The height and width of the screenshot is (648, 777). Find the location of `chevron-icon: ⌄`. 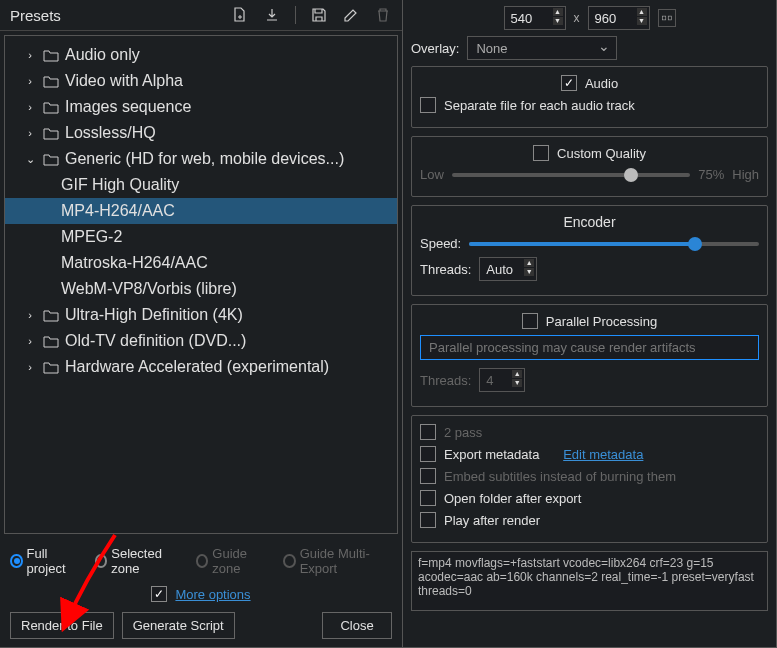

chevron-icon: ⌄ is located at coordinates (30, 159).